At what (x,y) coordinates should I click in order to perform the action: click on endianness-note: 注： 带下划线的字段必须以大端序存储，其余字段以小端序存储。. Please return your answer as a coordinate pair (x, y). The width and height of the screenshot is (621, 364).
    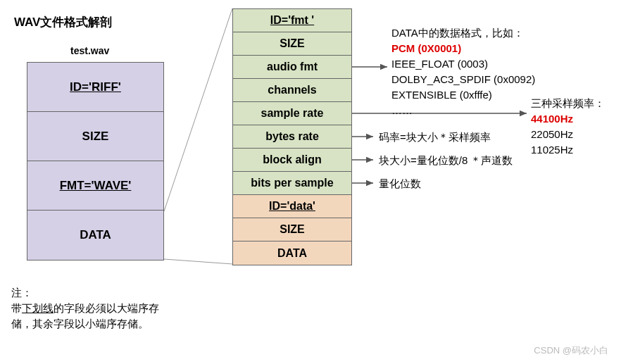
    Looking at the image, I should click on (92, 308).